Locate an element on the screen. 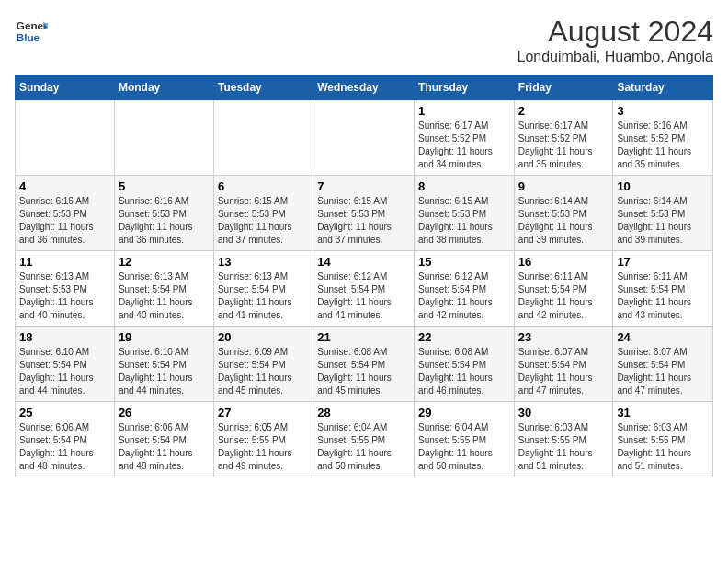 This screenshot has width=728, height=563. calendar-cell: 18Sunrise: 6:10 AM Sunset: 5:54 PM Dayli… is located at coordinates (65, 364).